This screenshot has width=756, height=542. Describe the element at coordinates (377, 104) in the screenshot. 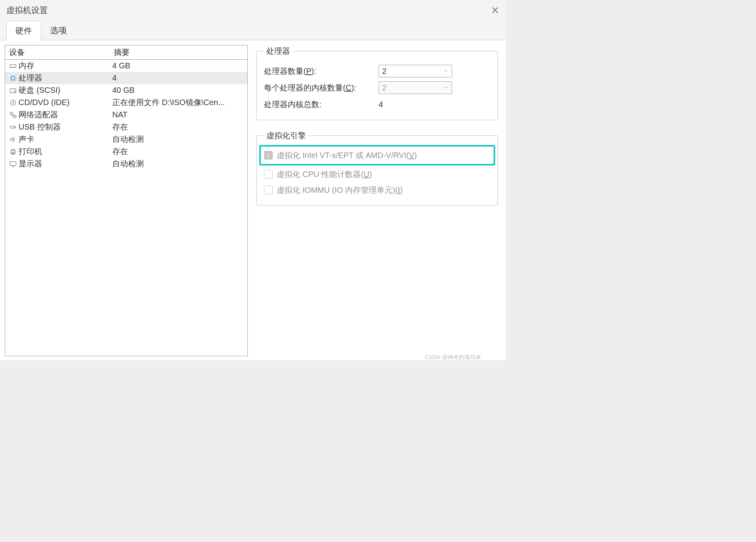

I see `row-total-cores: 处理器内核总数: 4` at that location.